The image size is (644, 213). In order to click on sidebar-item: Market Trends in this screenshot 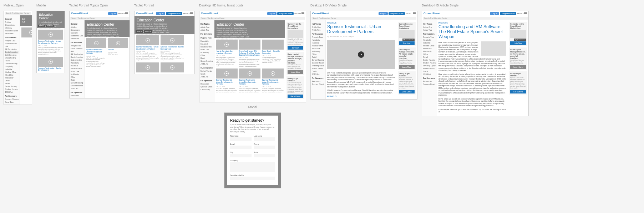, I will do `click(318, 69)`.